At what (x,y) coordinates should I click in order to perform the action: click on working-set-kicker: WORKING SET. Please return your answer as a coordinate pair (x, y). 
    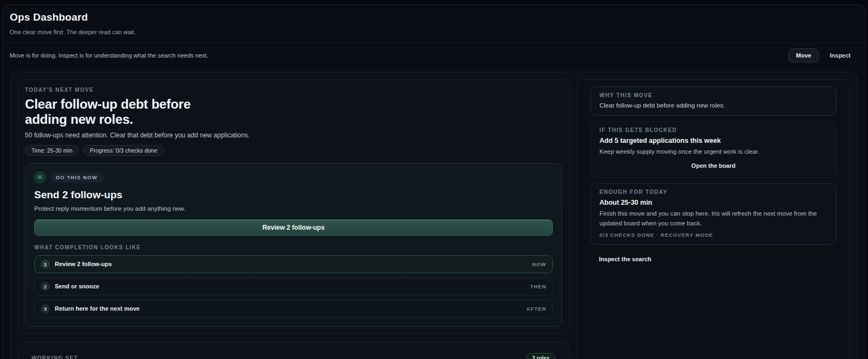
    Looking at the image, I should click on (55, 357).